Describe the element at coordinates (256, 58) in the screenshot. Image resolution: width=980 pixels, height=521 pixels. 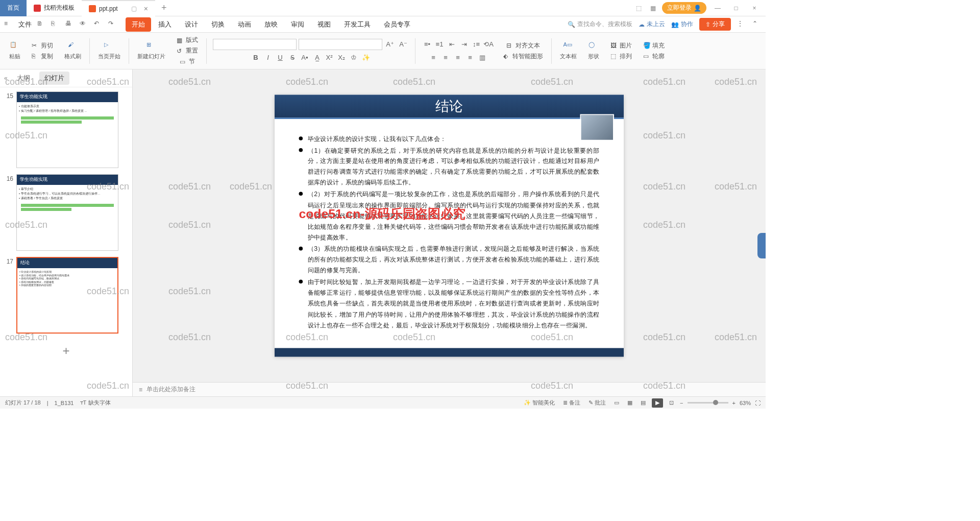
I see `bold-button: B` at that location.